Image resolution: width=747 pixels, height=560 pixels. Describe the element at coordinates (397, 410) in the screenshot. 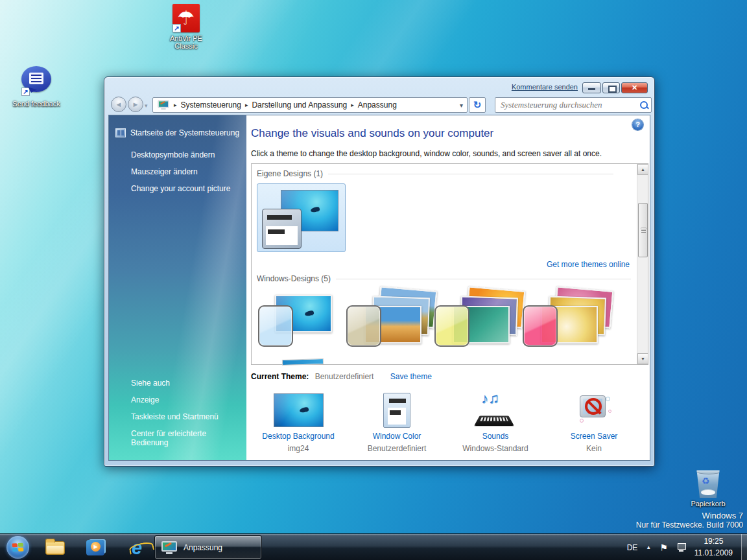

I see `window-color-icon` at that location.